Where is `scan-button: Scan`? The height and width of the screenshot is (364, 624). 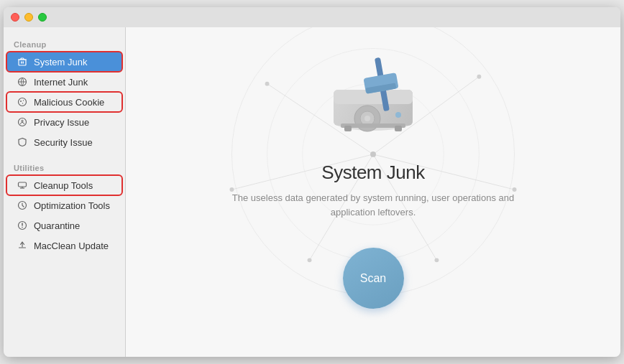 scan-button: Scan is located at coordinates (374, 279).